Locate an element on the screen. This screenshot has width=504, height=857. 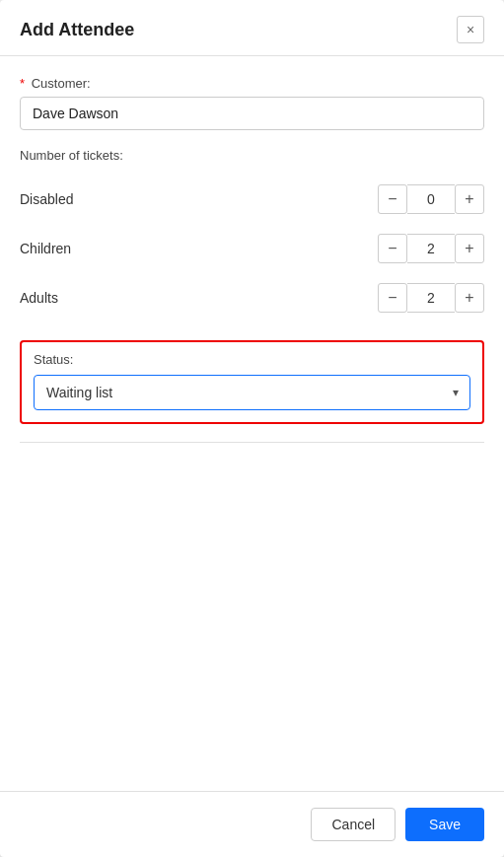
decrement-children-button: − is located at coordinates (393, 249).